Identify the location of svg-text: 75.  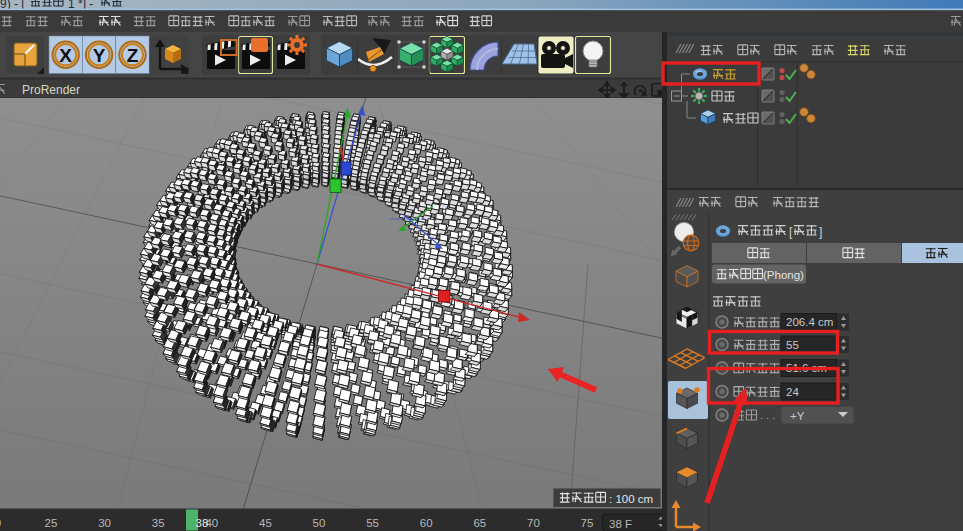
(588, 523).